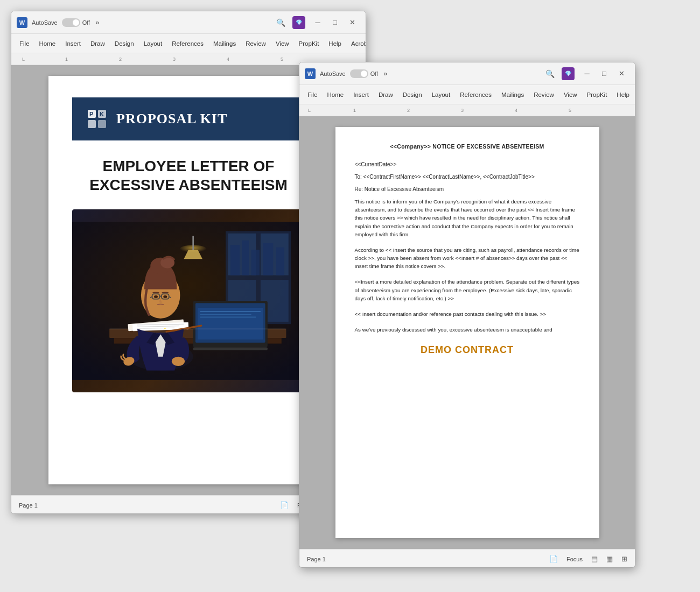 The image size is (700, 592). Describe the element at coordinates (25, 44) in the screenshot. I see `ribbon-tab-file-back: File` at that location.